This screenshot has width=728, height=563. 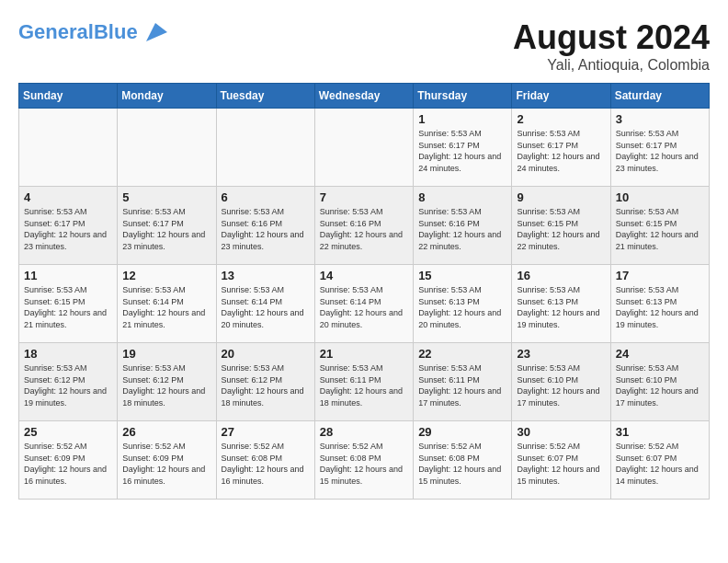 What do you see at coordinates (364, 147) in the screenshot?
I see `calendar-week-row: 1Sunrise: 5:53 AM Sunset: 6:17 PM Daylig…` at bounding box center [364, 147].